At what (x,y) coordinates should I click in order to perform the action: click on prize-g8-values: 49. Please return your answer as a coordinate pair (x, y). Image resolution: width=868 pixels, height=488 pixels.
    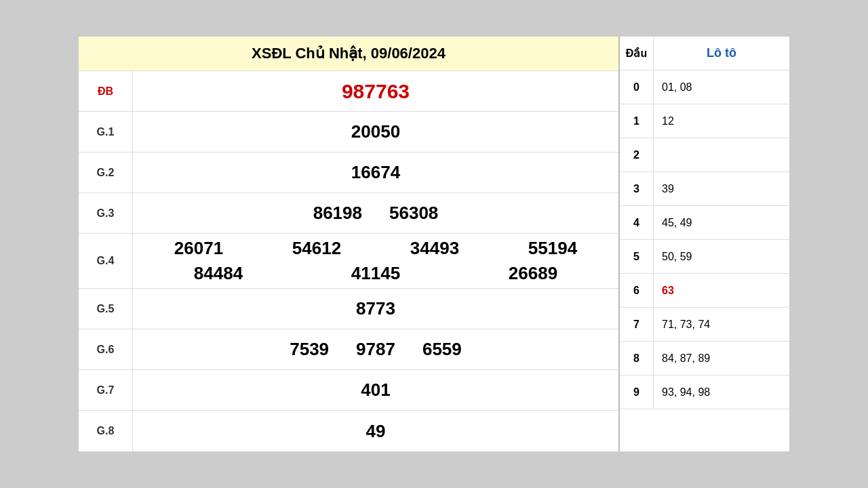
    Looking at the image, I should click on (376, 431).